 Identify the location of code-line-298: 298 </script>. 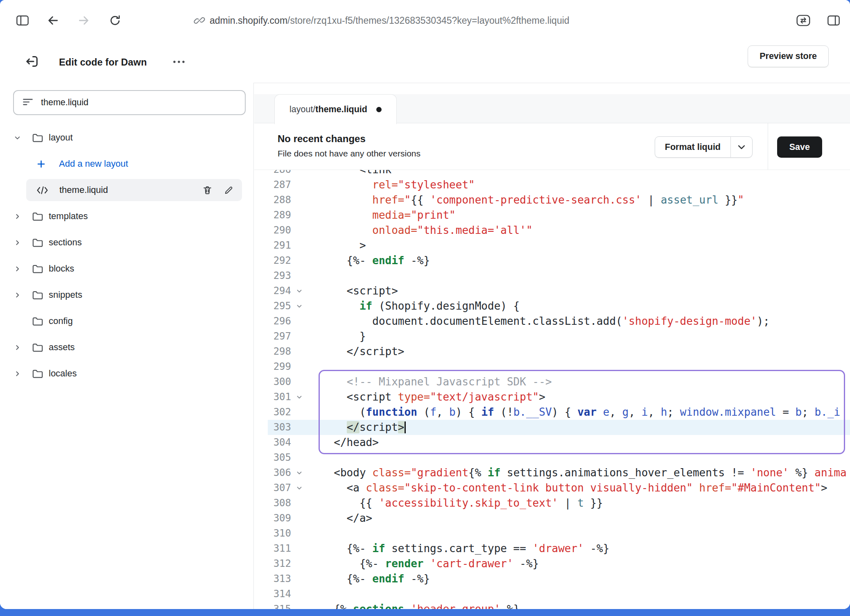
(559, 351).